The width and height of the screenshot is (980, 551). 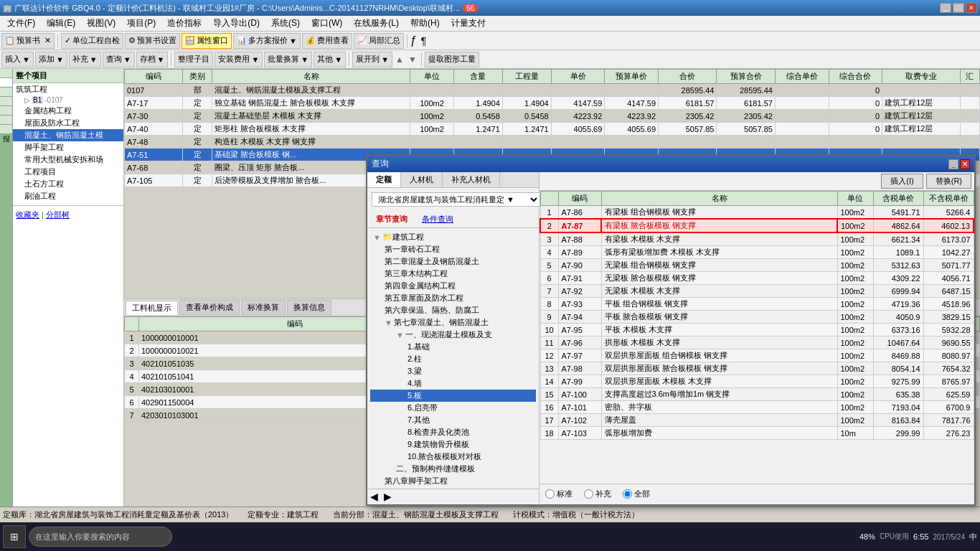 I want to click on btn-add: 添加 ▼, so click(x=52, y=60).